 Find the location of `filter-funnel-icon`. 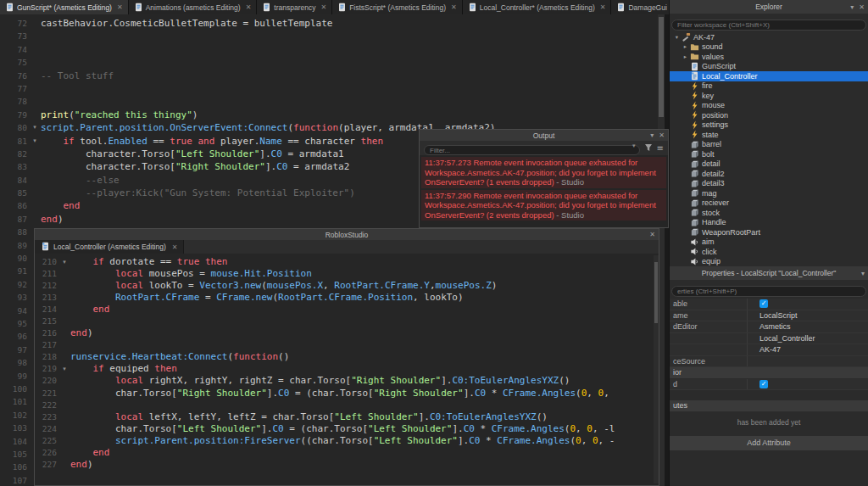

filter-funnel-icon is located at coordinates (648, 148).